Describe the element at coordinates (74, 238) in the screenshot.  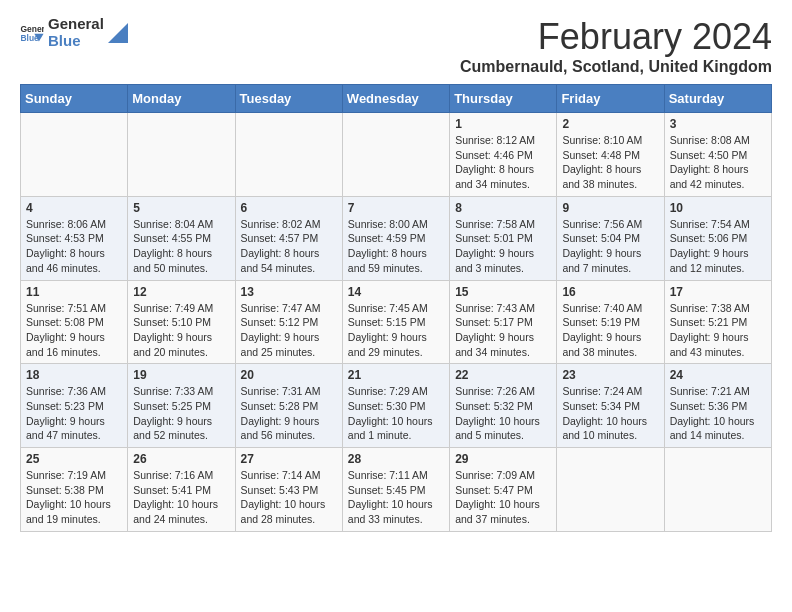
I see `calendar-cell: 4Sunrise: 8:06 AM Sunset: 4:53 PM Daylig…` at that location.